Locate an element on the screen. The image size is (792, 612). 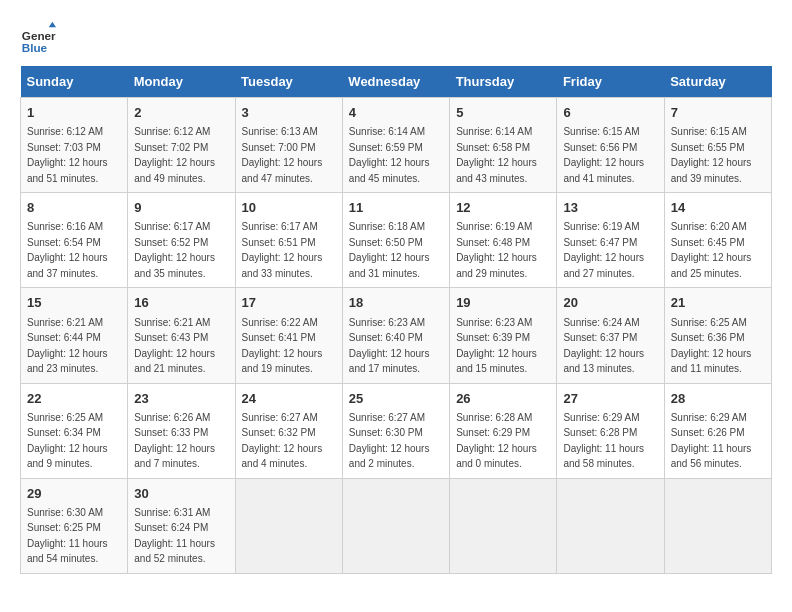
cell-content: Sunrise: 6:24 AMSunset: 6:37 PMDaylight:… is located at coordinates (604, 346).